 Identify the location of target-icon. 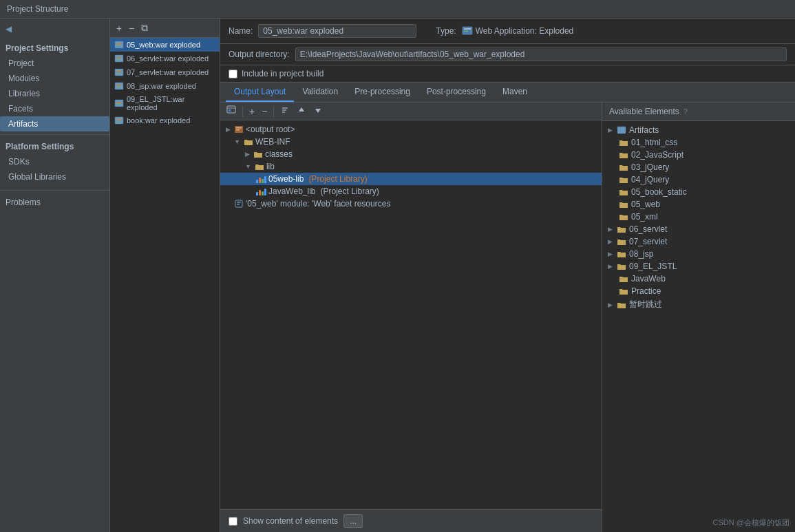
(231, 110).